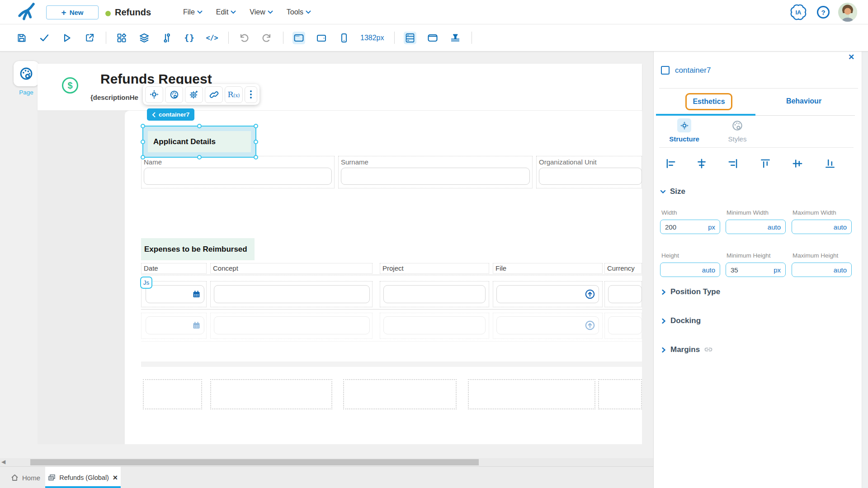 The image size is (868, 488). What do you see at coordinates (798, 12) in the screenshot?
I see `ia-badge: IA` at bounding box center [798, 12].